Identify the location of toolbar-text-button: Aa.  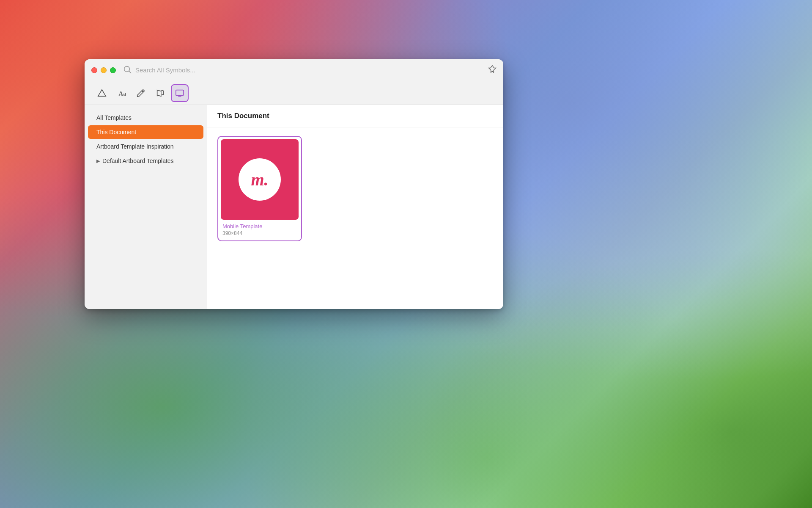
(121, 93).